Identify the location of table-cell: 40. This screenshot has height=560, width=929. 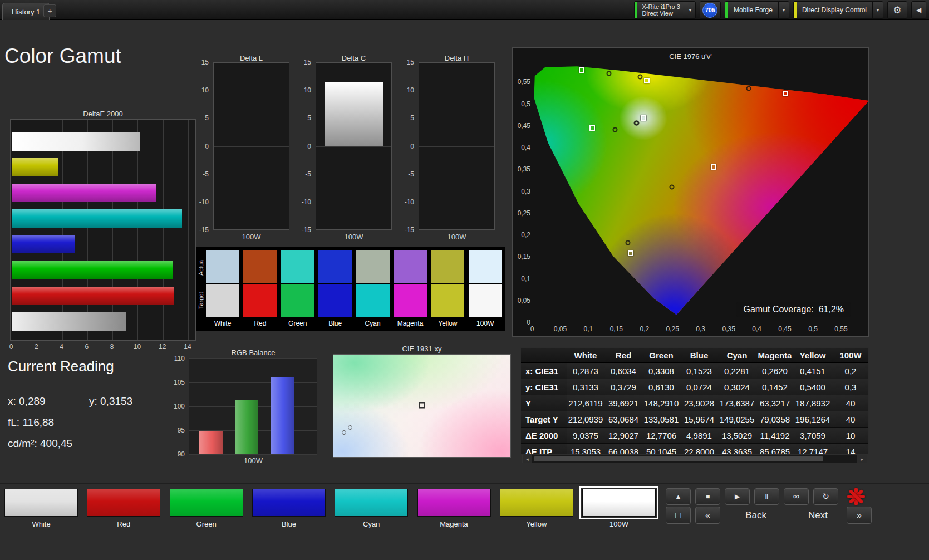
(851, 403).